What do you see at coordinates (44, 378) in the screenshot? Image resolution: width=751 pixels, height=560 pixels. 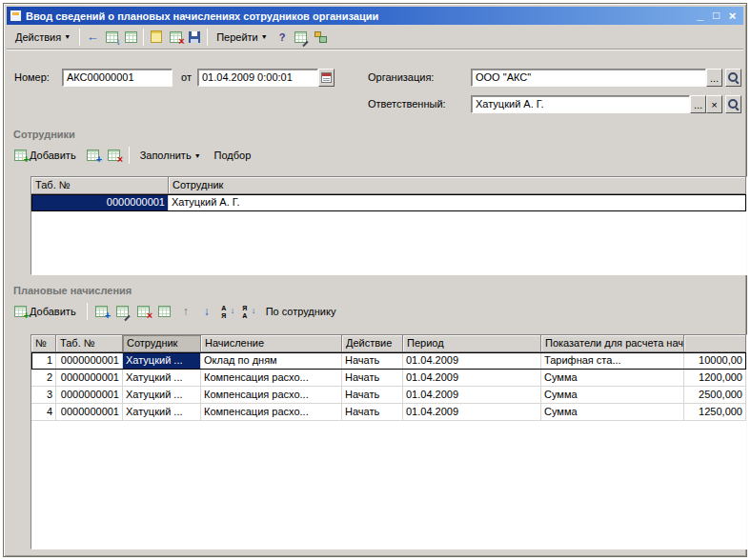 I see `cell-n: 2` at bounding box center [44, 378].